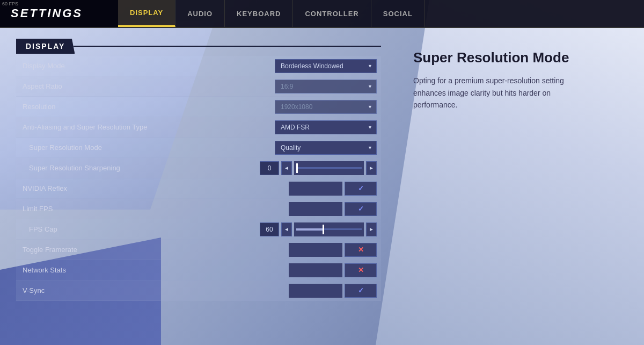 The width and height of the screenshot is (644, 345). What do you see at coordinates (361, 250) in the screenshot?
I see `checkbox-toggle-framerate: ✕` at bounding box center [361, 250].